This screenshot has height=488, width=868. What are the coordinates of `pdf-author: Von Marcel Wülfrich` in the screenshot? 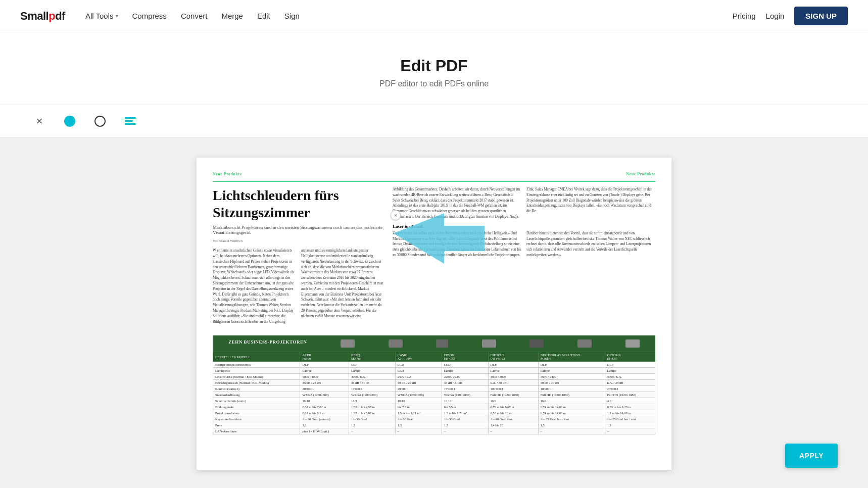 It's located at (299, 241).